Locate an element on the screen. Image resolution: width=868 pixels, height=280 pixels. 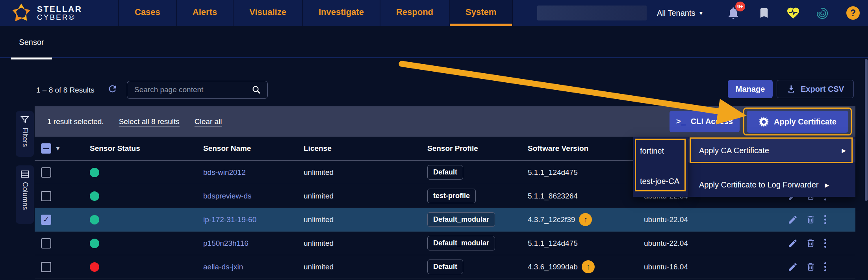
filters-tab-label: Filters is located at coordinates (25, 139).